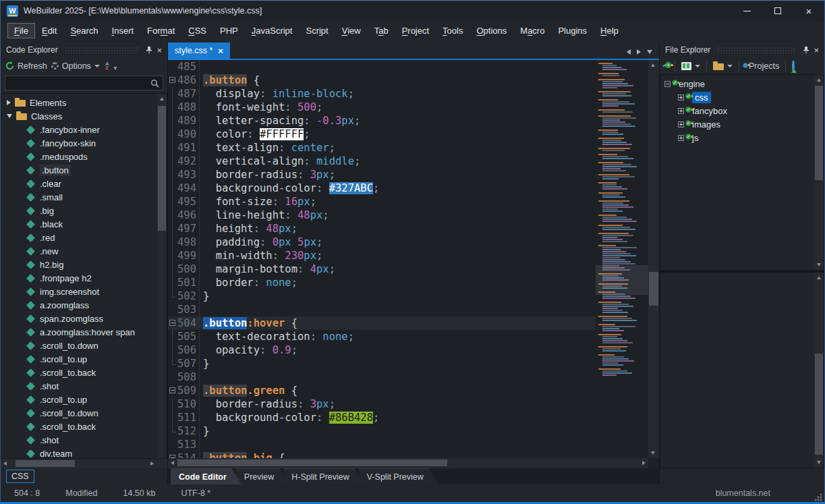 The image size is (825, 504). Describe the element at coordinates (644, 463) in the screenshot. I see `scroll-right-arrow-icon` at that location.